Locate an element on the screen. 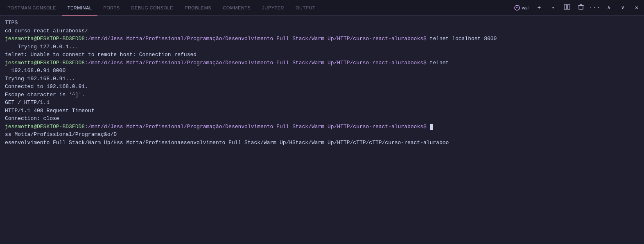 The width and height of the screenshot is (644, 244). tab-debug-console: DEBUG CONSOLE is located at coordinates (152, 8).